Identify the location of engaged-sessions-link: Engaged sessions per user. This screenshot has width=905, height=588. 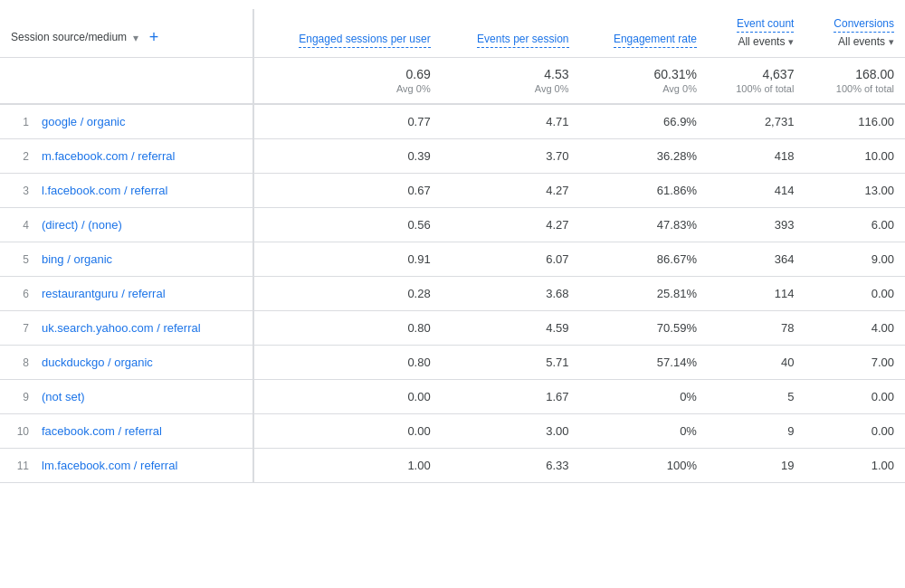
(364, 40).